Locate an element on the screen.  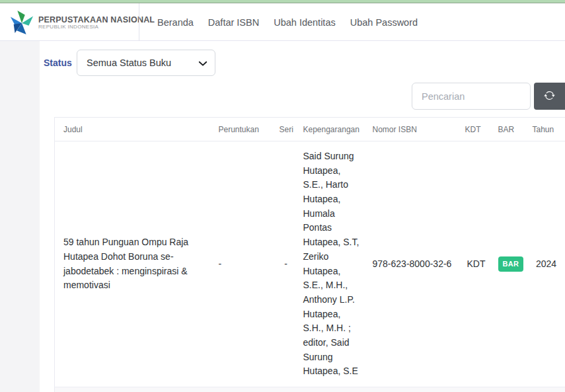
bar-badge-button: BAR is located at coordinates (511, 264).